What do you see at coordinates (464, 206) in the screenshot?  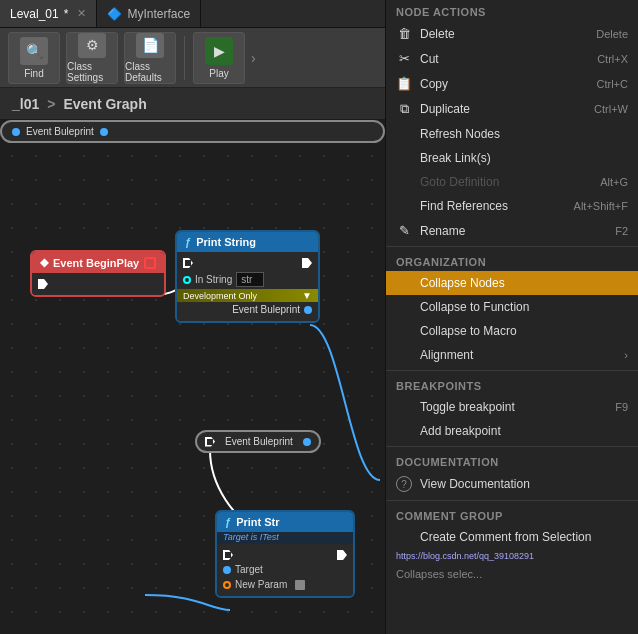 I see `cm-find-refs-label: Find References` at bounding box center [464, 206].